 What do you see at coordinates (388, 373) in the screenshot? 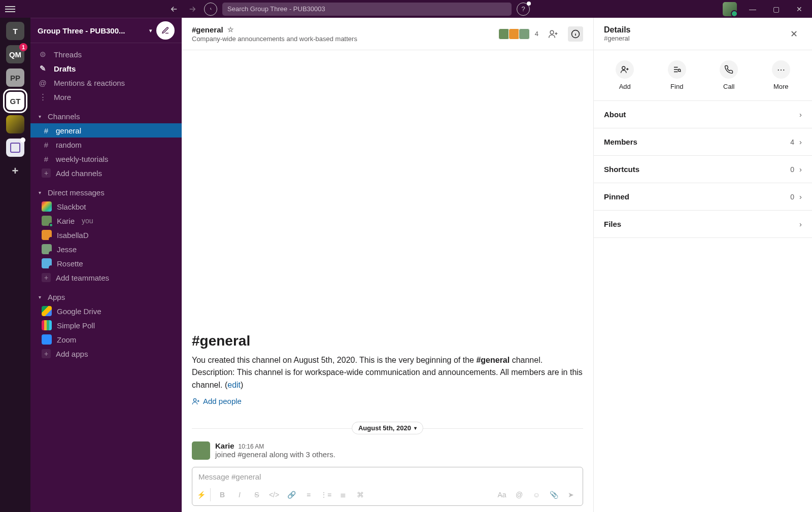
I see `intro-text: You created this channel on August 5th, …` at bounding box center [388, 373].